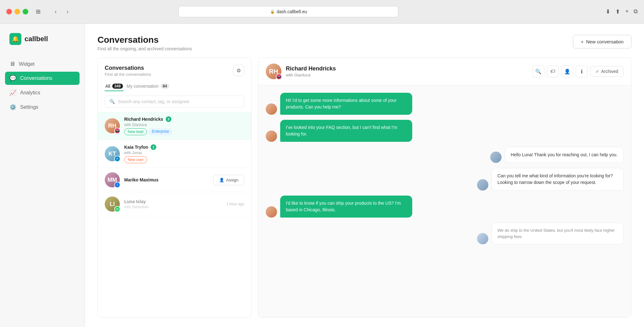 The image size is (644, 327). What do you see at coordinates (148, 86) in the screenshot?
I see `tab-my-conversations: My conversation 84` at bounding box center [148, 86].